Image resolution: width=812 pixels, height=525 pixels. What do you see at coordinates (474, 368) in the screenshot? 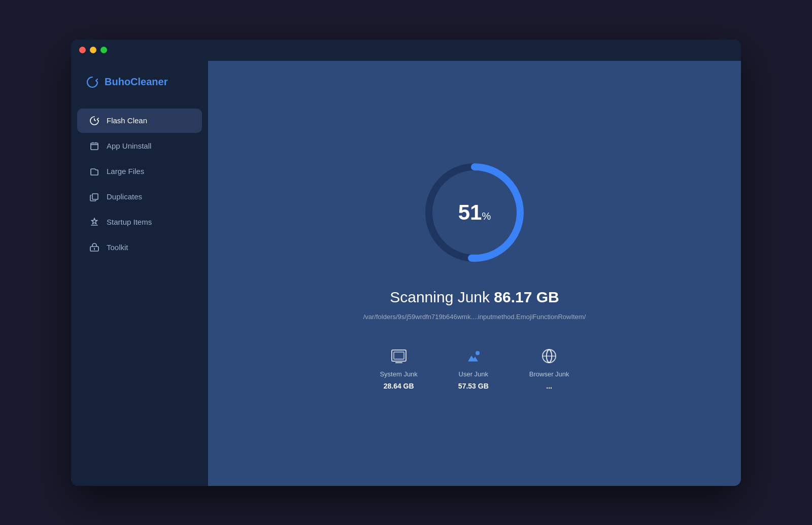
I see `stats-row: System Junk 28.64 GB User Junk 57.53 GB` at bounding box center [474, 368].